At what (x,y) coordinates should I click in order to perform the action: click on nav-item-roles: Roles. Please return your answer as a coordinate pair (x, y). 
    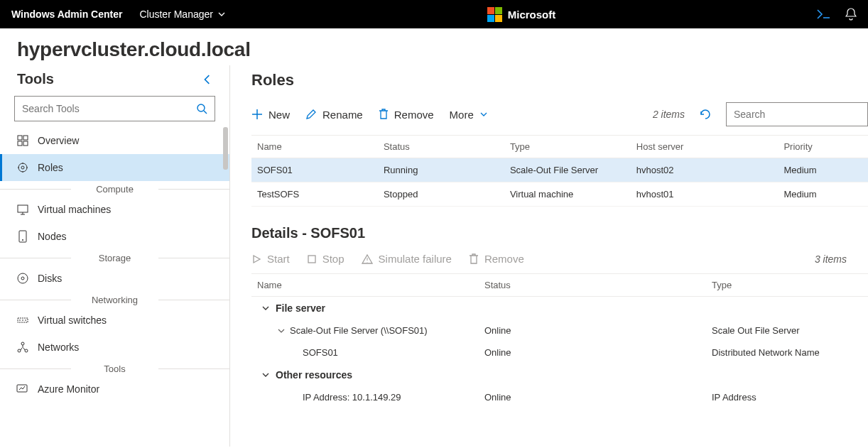
    Looking at the image, I should click on (115, 168).